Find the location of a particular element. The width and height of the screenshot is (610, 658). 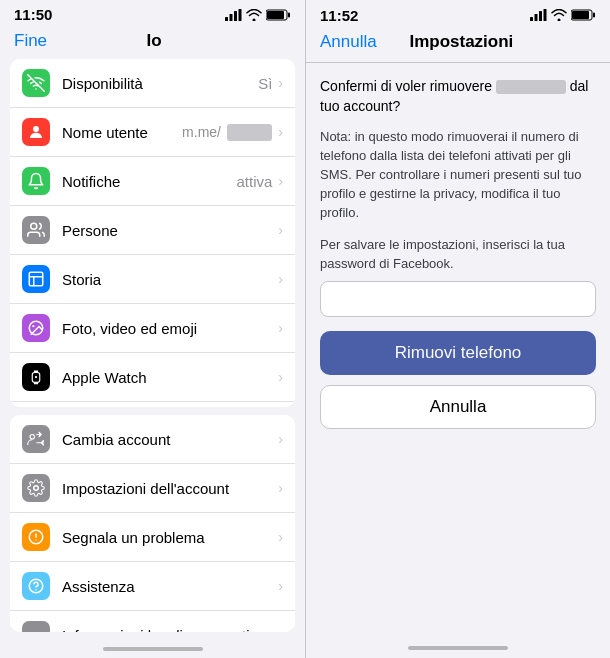

status-icons-right is located at coordinates (563, 15).